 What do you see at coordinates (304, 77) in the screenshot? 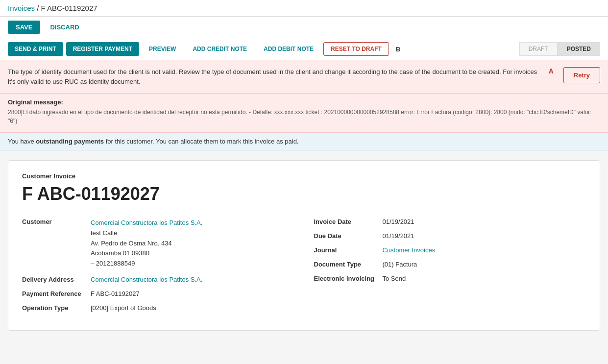
I see `error-alert: The type of identity document used for t…` at bounding box center [304, 77].